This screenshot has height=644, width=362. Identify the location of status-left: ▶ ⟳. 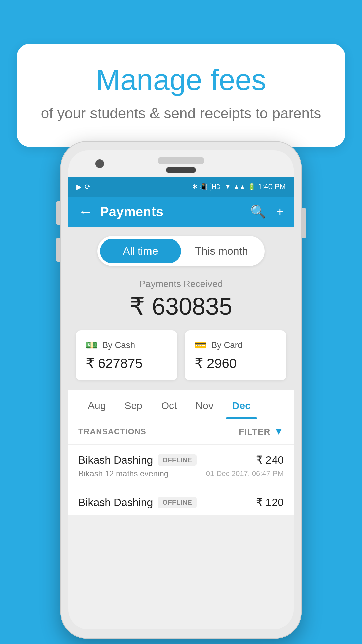
(83, 187).